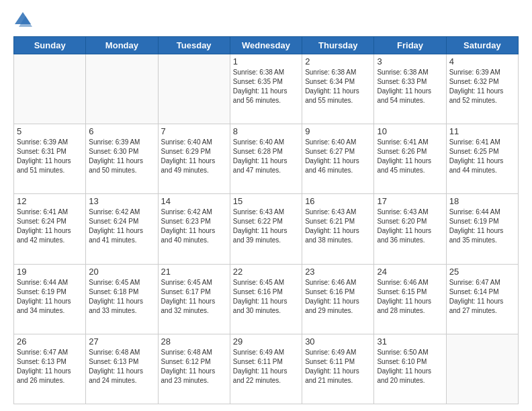 The height and width of the screenshot is (411, 532). Describe the element at coordinates (482, 89) in the screenshot. I see `calendar-cell: 4Sunrise: 6:39 AMSunset: 6:32 PMDaylight…` at that location.